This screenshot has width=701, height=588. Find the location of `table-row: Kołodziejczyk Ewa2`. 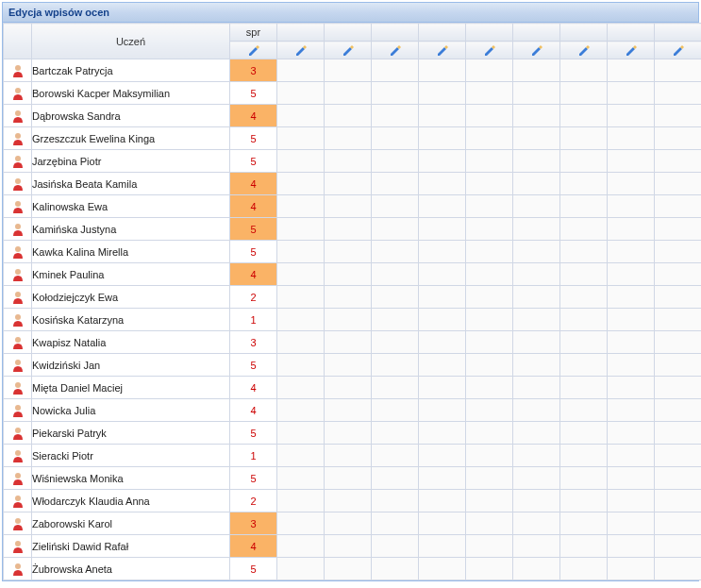

table-row: Kołodziejczyk Ewa2 is located at coordinates (353, 297).